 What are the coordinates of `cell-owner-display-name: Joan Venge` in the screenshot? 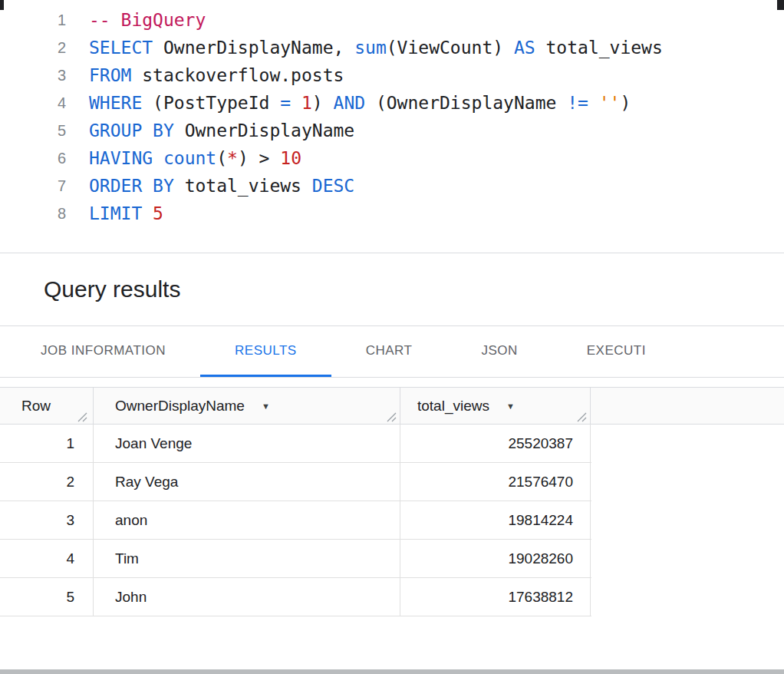 It's located at (247, 444).